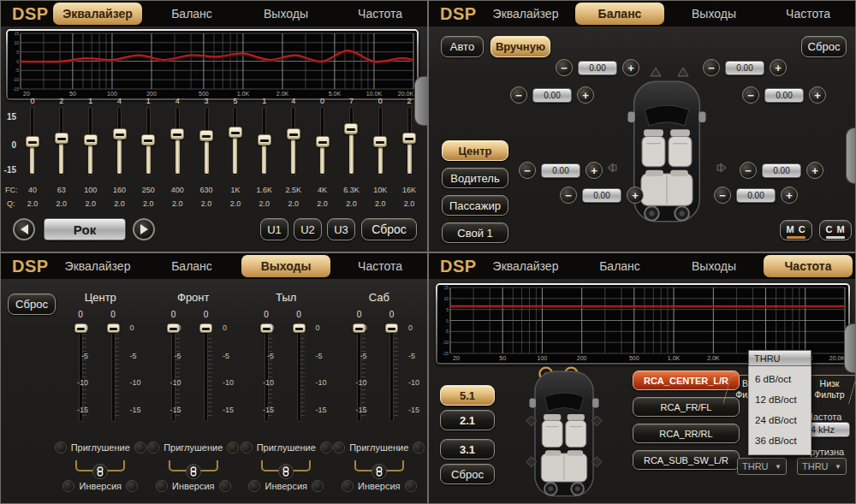  I want to click on speaker-mode-button: 3.1, so click(467, 449).